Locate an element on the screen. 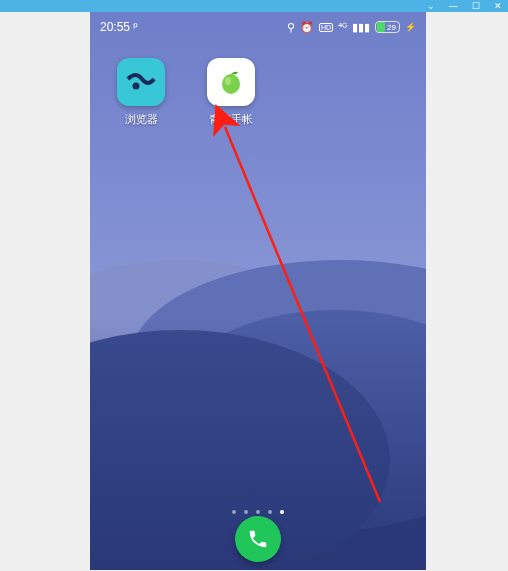 The width and height of the screenshot is (508, 571). dialer-button is located at coordinates (258, 539).